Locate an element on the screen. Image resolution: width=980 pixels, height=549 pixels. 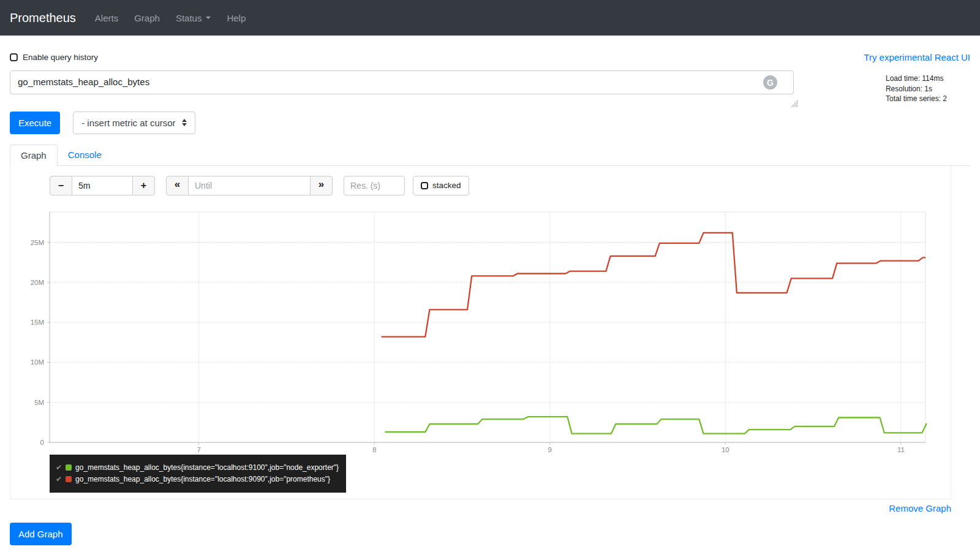
stacked-checkbox-icon is located at coordinates (424, 186).